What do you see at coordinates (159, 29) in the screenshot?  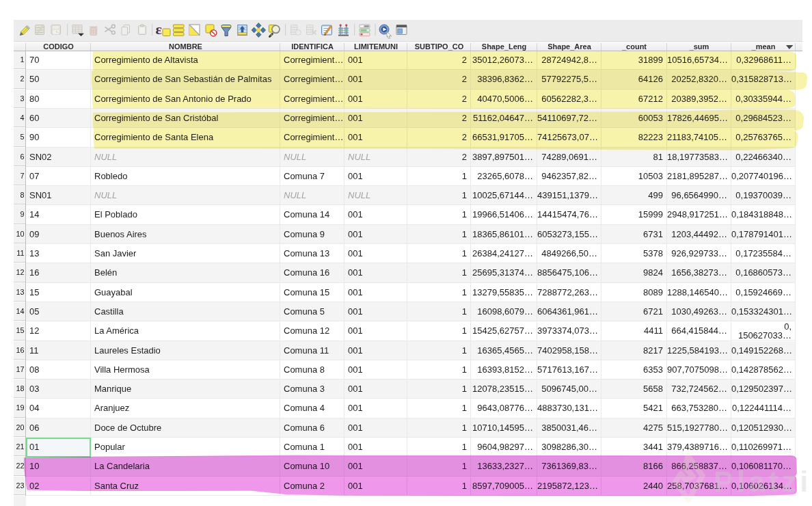 I see `svg-text: ε` at bounding box center [159, 29].